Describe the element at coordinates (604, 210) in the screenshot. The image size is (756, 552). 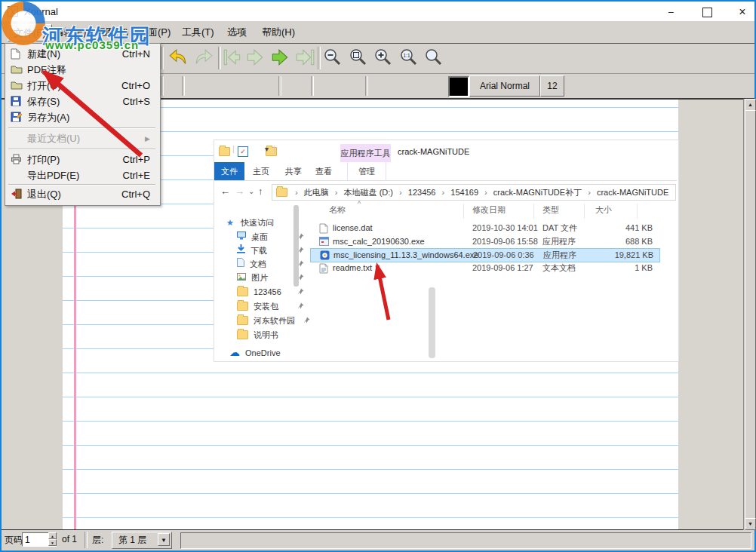
I see `column-header-size: 大小` at that location.